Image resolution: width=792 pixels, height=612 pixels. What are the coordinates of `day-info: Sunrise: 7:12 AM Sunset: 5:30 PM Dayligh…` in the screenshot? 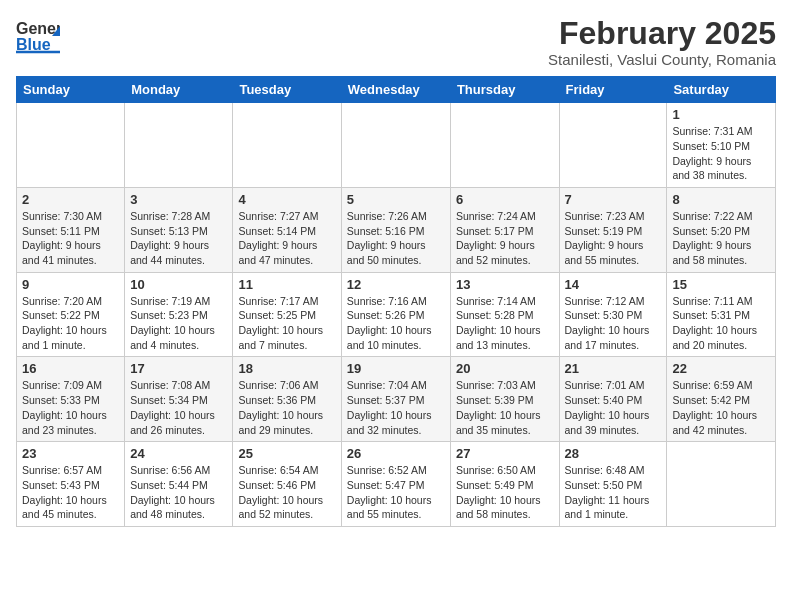 It's located at (614, 324).